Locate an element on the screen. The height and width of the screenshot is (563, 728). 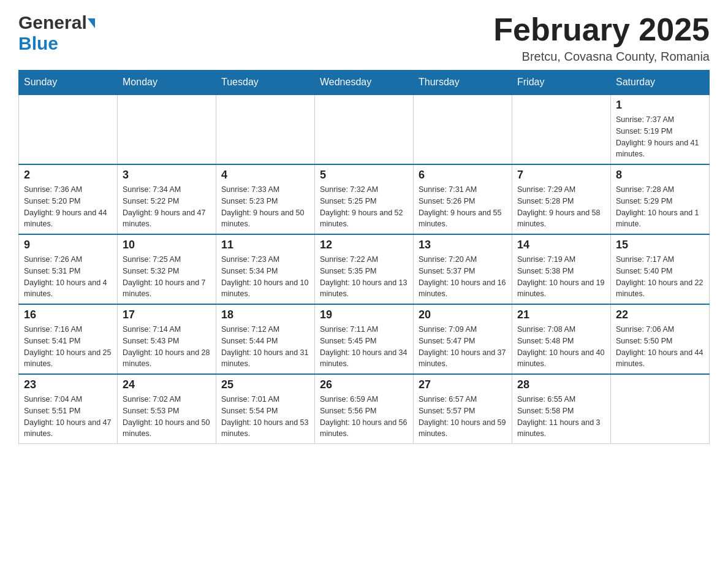
day-number: 26 is located at coordinates (364, 385).